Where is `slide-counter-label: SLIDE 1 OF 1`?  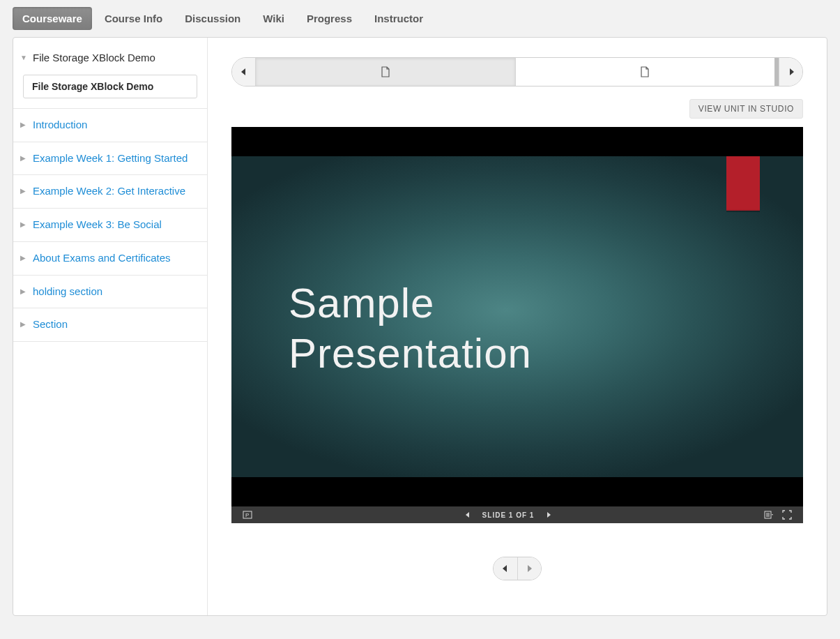 slide-counter-label: SLIDE 1 OF 1 is located at coordinates (509, 515).